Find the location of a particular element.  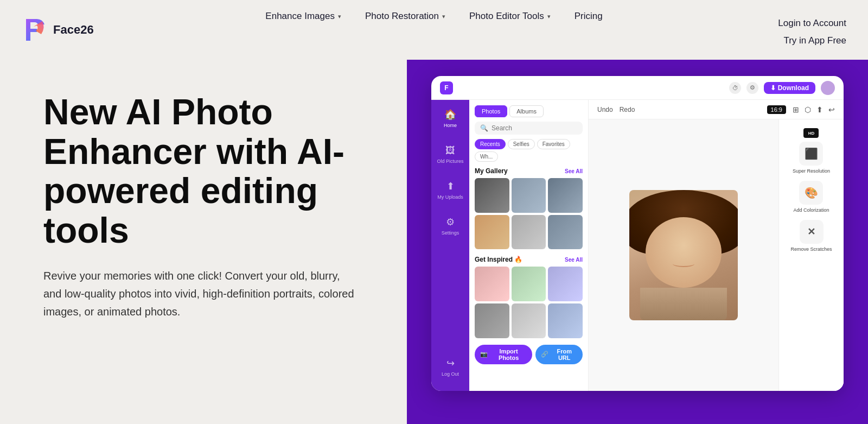

brand-name: Face26 is located at coordinates (74, 30).